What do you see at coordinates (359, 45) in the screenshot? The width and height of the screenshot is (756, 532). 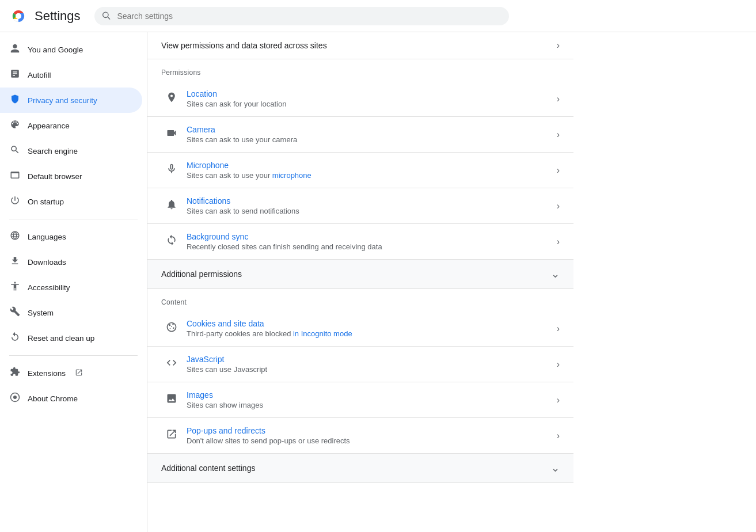 I see `view-permissions-label: View permissions and data stored across …` at bounding box center [359, 45].